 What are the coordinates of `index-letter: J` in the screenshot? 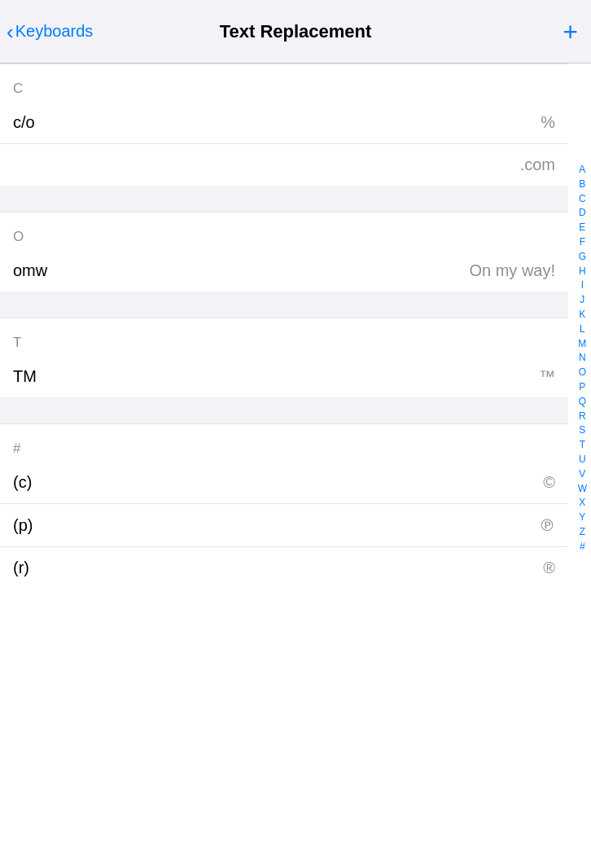 It's located at (582, 300).